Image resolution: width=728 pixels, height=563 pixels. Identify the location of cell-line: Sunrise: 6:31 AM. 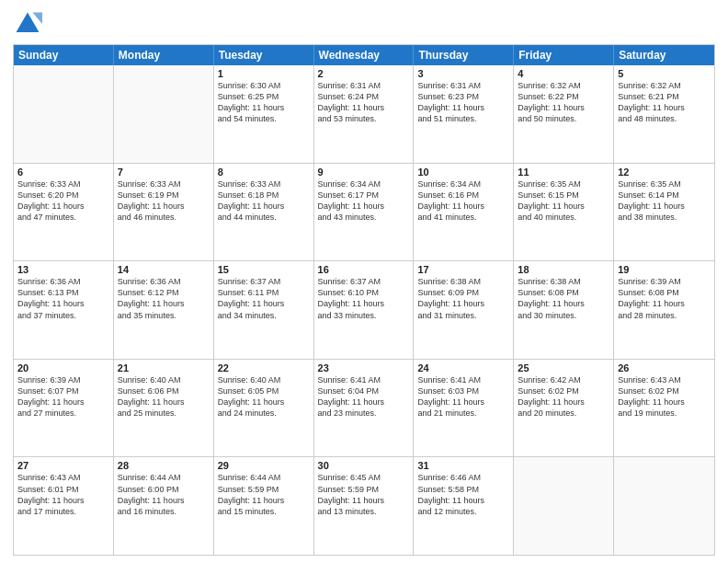
(364, 86).